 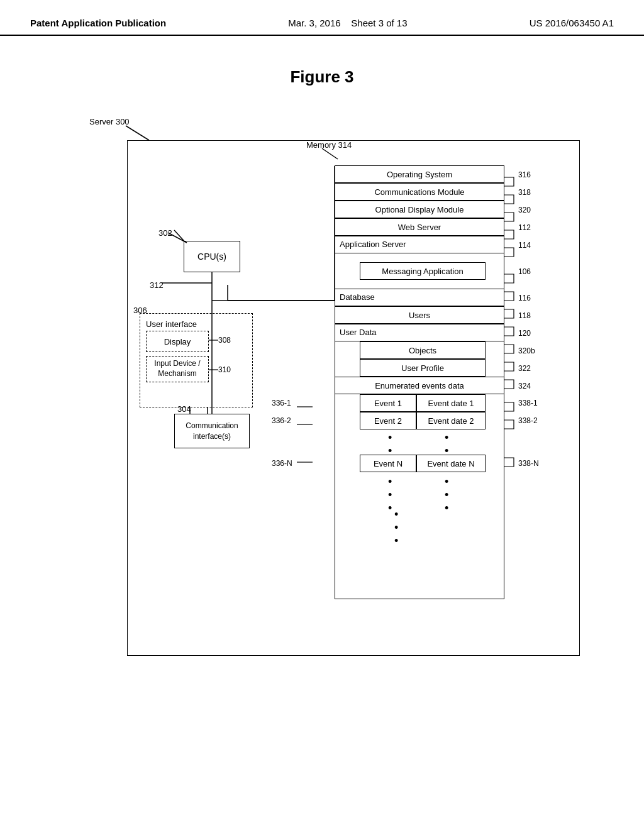 I want to click on sheet-info: Mar. 3, 2016 Sheet 3 of 13, so click(x=347, y=23).